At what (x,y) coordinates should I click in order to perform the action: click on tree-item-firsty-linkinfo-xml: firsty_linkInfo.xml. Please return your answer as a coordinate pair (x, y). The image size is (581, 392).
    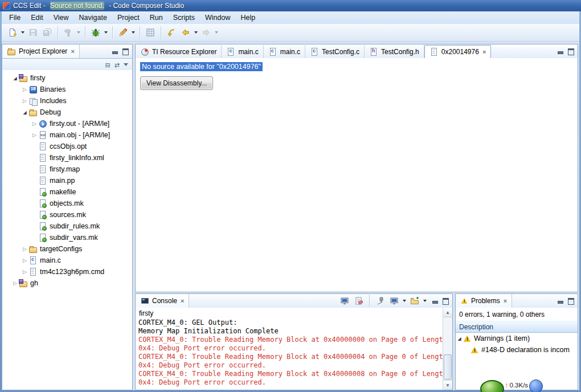
    Looking at the image, I should click on (67, 158).